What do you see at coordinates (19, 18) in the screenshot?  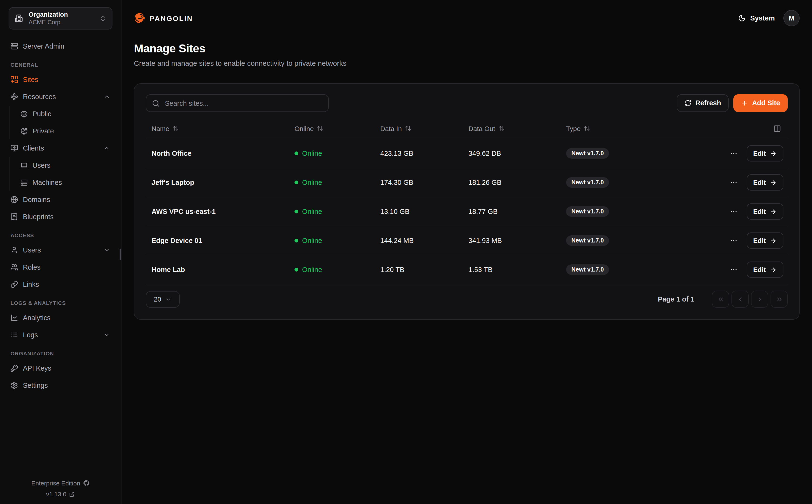 I see `building-icon` at bounding box center [19, 18].